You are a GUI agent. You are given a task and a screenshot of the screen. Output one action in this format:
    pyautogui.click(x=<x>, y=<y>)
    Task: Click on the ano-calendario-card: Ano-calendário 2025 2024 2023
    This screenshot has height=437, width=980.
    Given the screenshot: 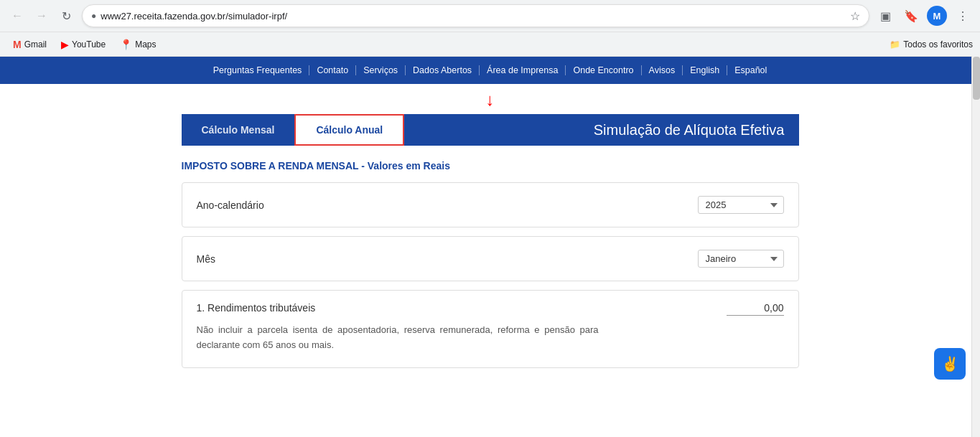 What is the action you would take?
    pyautogui.click(x=490, y=205)
    